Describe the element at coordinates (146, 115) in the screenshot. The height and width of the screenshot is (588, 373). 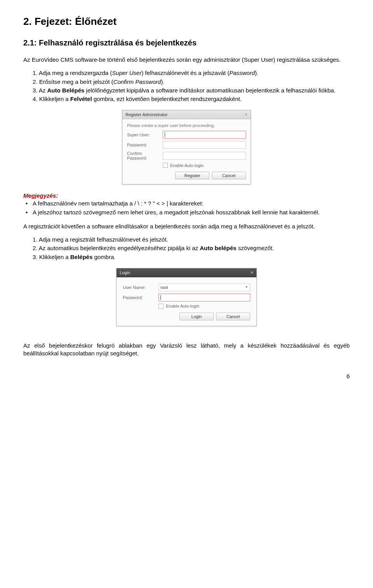
I see `dialog-title: Register Administrator` at that location.